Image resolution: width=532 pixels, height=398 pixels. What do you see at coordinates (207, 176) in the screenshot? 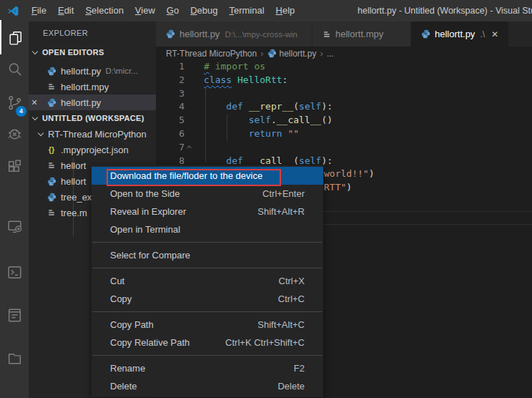
I see `context-menu-item-download-the-file-floder-to-the-device: Download the file/floder to the device` at bounding box center [207, 176].